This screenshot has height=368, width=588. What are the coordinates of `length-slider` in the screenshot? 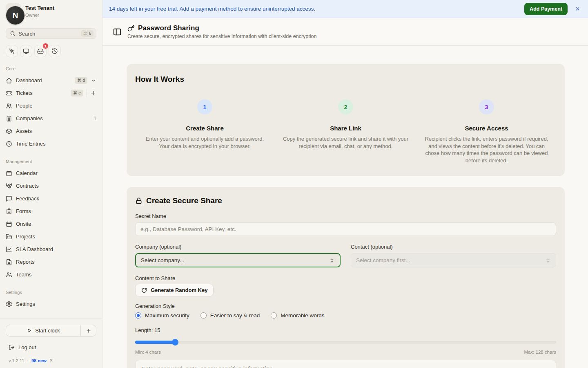 It's located at (345, 342).